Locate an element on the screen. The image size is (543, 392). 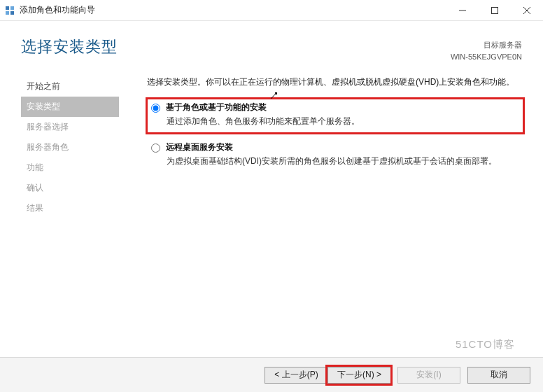
maximize-button is located at coordinates (495, 10).